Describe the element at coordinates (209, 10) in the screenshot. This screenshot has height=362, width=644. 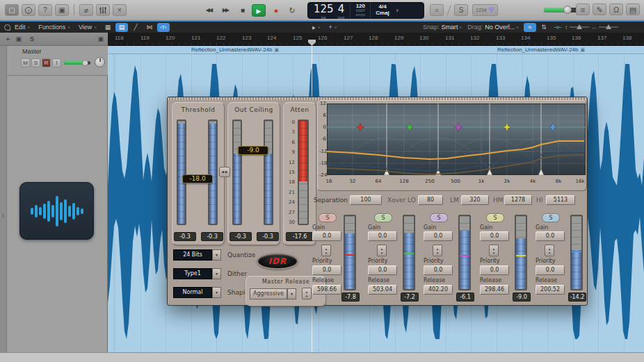
I see `rewind-button: ◀◀` at that location.